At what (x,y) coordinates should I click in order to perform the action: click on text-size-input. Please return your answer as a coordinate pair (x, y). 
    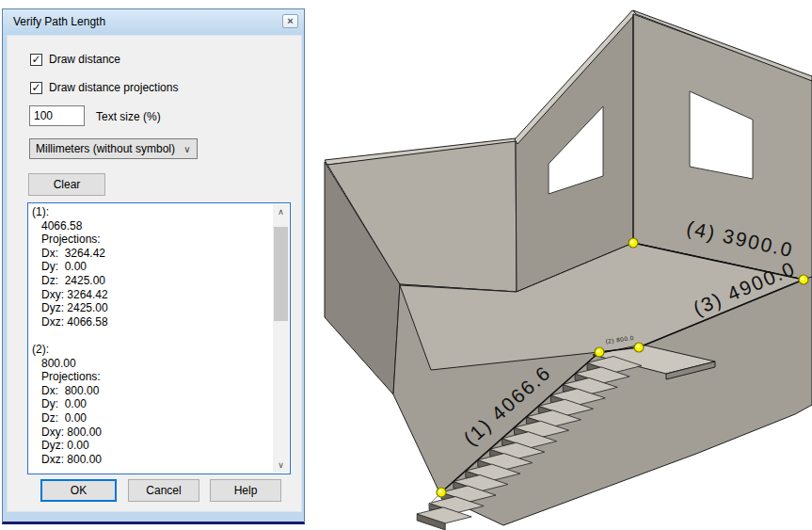
    Looking at the image, I should click on (56, 116).